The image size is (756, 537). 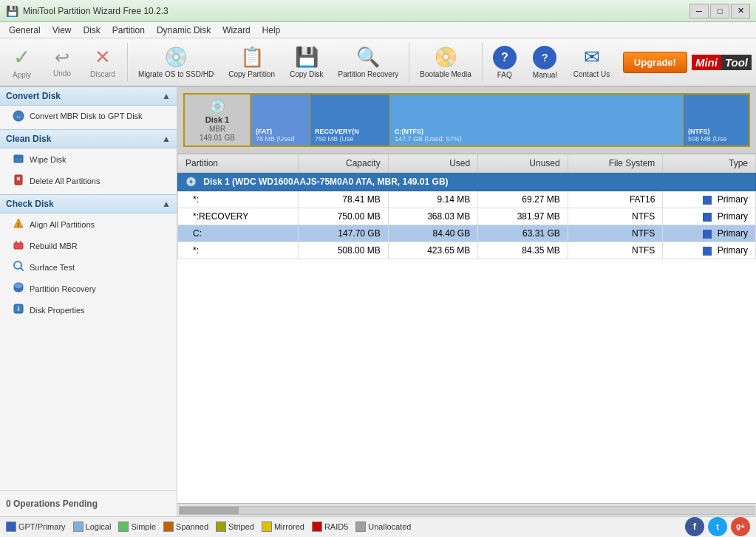 I want to click on row3-partition: C:, so click(x=238, y=233).